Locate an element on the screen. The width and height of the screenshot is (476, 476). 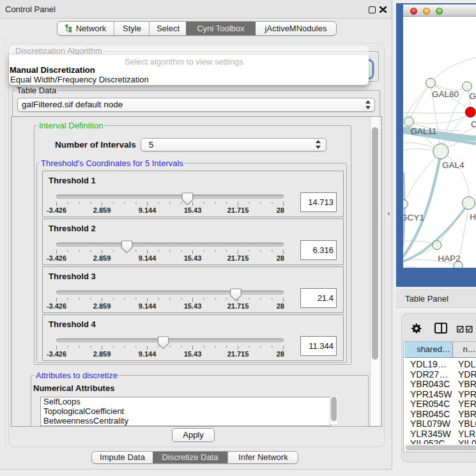
svg-text: HAP2 is located at coordinates (449, 258).